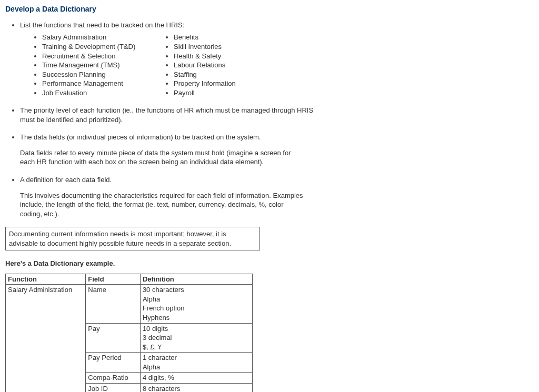 This screenshot has width=539, height=392. I want to click on list-item: Job Evaluation, so click(103, 93).